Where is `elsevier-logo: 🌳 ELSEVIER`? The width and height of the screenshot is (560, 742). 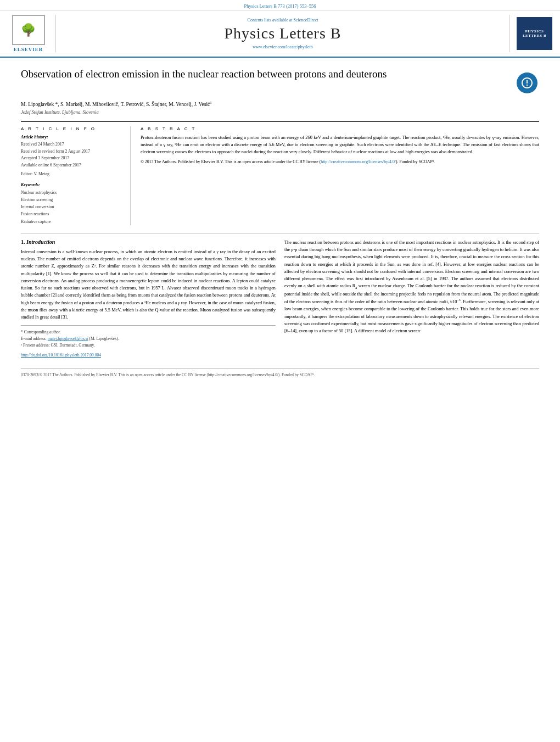
elsevier-logo: 🌳 ELSEVIER is located at coordinates (31, 34).